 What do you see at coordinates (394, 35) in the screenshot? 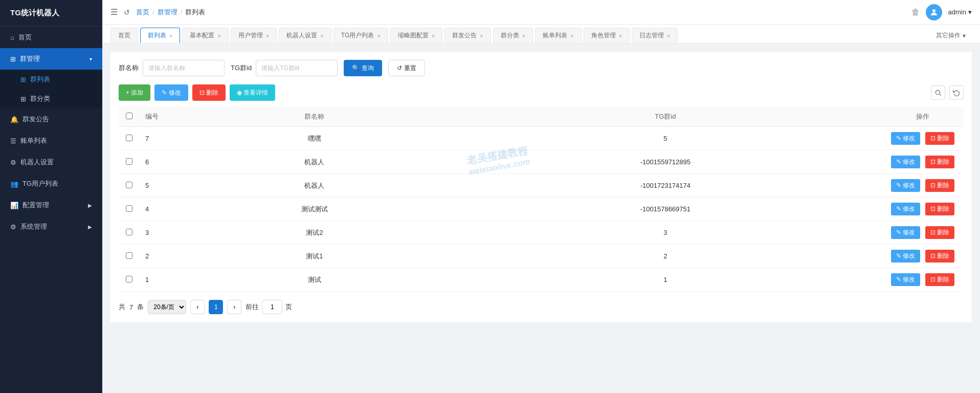
I see `tabs-list: 首页 群列表 × 基本配置 × 用户管理 × 机器人设置 × TG用户列表 ×` at bounding box center [394, 35].